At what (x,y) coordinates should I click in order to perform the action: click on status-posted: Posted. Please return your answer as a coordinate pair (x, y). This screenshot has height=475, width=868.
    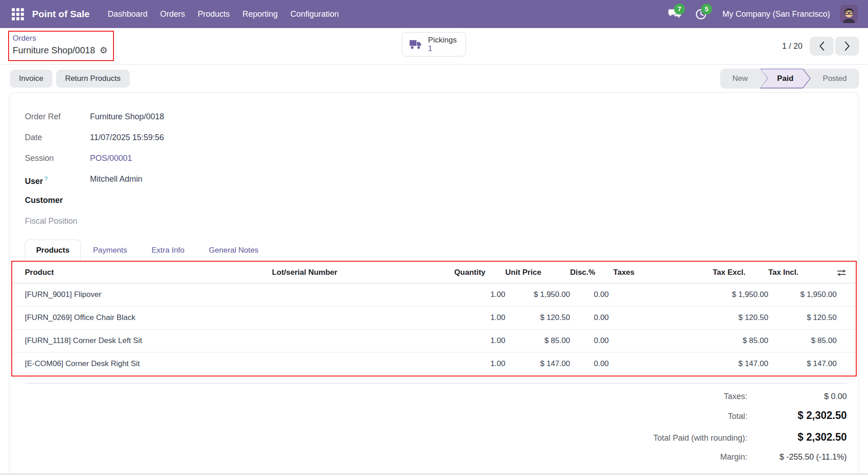
    Looking at the image, I should click on (835, 79).